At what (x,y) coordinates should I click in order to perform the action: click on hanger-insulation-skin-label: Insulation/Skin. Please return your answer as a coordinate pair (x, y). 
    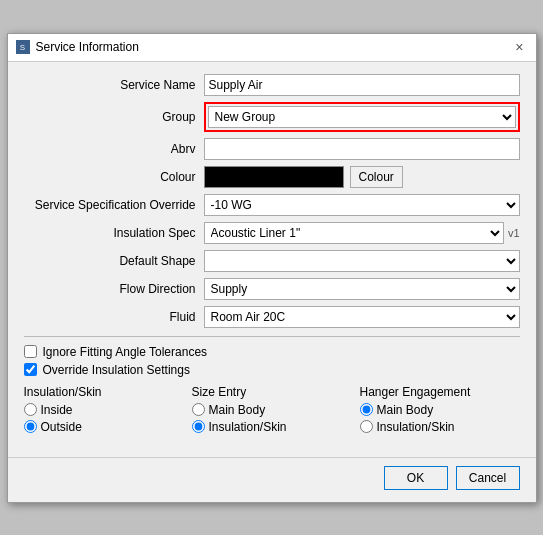
    Looking at the image, I should click on (416, 427).